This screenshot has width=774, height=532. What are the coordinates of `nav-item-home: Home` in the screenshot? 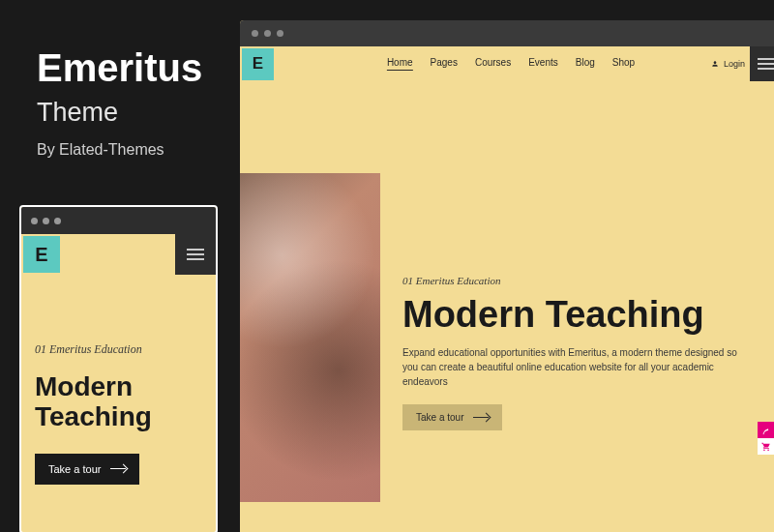 It's located at (401, 64).